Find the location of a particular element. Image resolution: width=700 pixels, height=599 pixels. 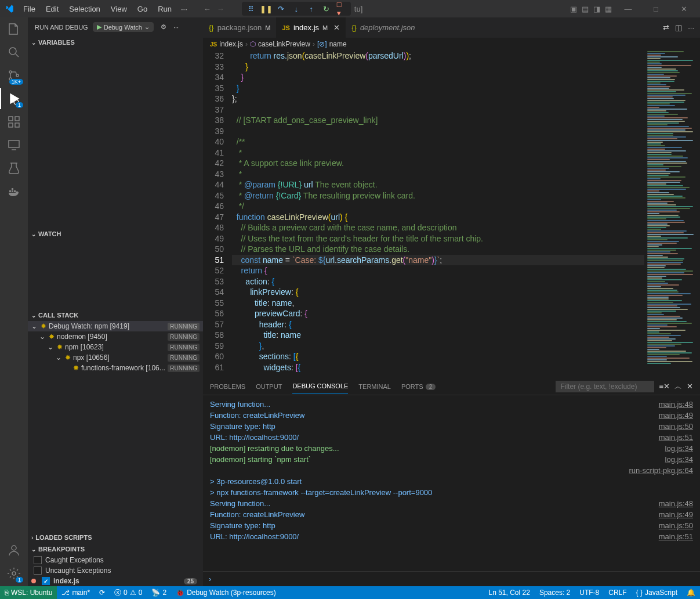

console-filter-input is located at coordinates (605, 387).